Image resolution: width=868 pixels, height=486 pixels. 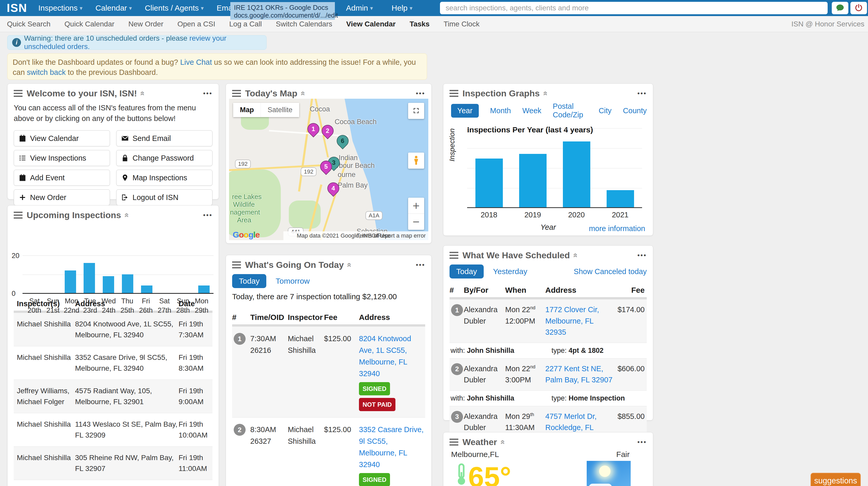 What do you see at coordinates (46, 72) in the screenshot?
I see `switch-back-link: switch back` at bounding box center [46, 72].